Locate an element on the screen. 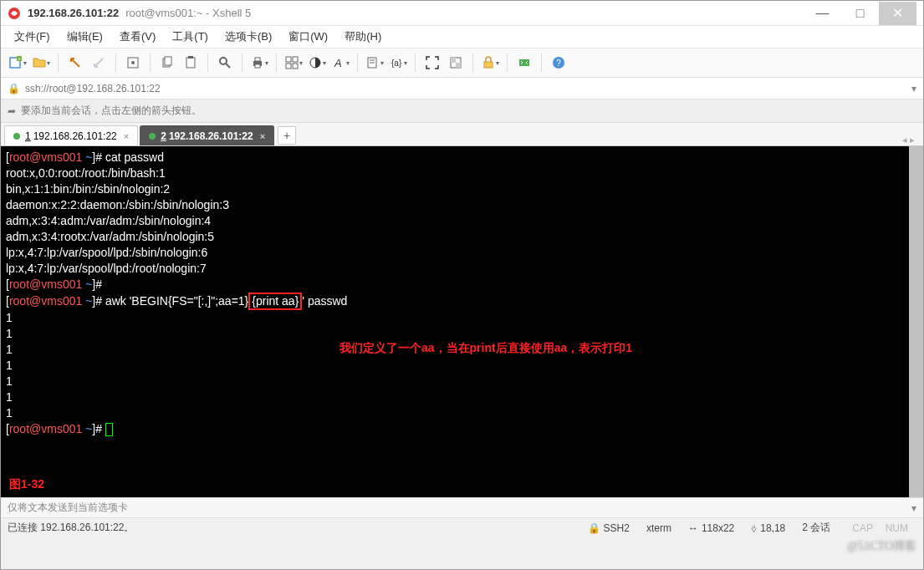 The width and height of the screenshot is (924, 570). status-termtype: xterm is located at coordinates (659, 528).